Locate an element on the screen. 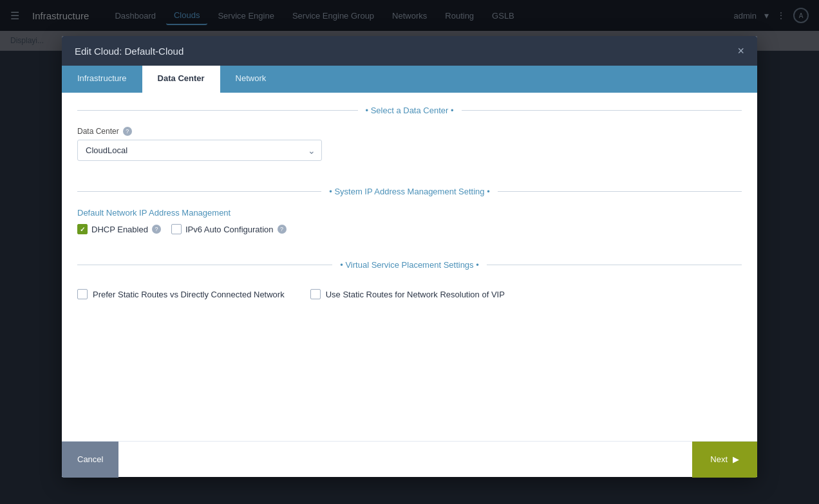  modal-footer: Cancel Next ▶ is located at coordinates (410, 459).